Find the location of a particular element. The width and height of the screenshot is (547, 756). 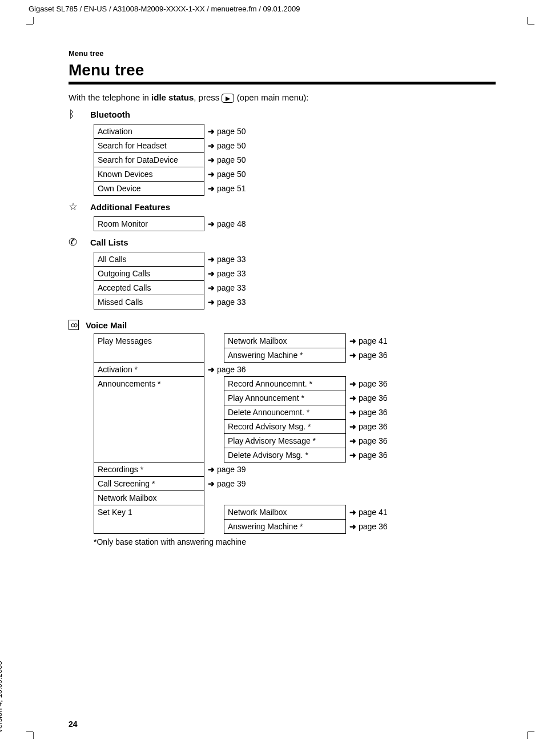

table-row: Call Screening * ➜page 39 is located at coordinates (250, 484).